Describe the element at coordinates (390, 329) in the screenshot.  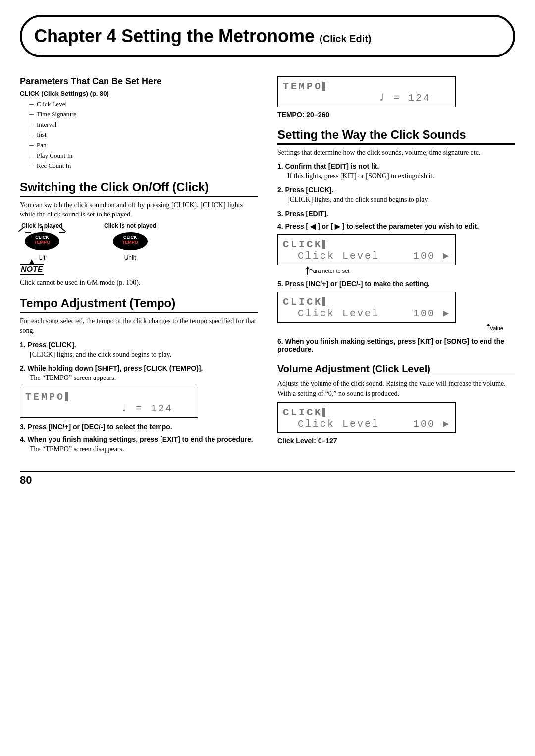
I see `annot-value: Value` at that location.